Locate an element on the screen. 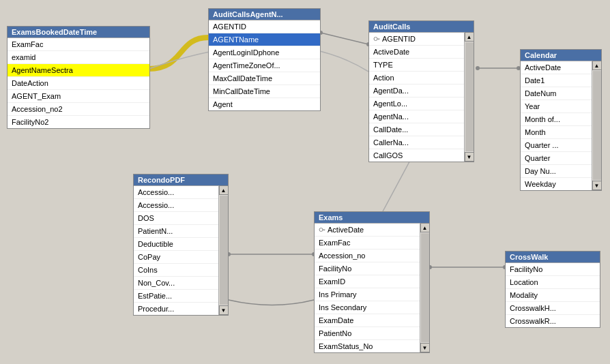 This screenshot has width=610, height=364. list-item: ExamStatus_No is located at coordinates (367, 346).